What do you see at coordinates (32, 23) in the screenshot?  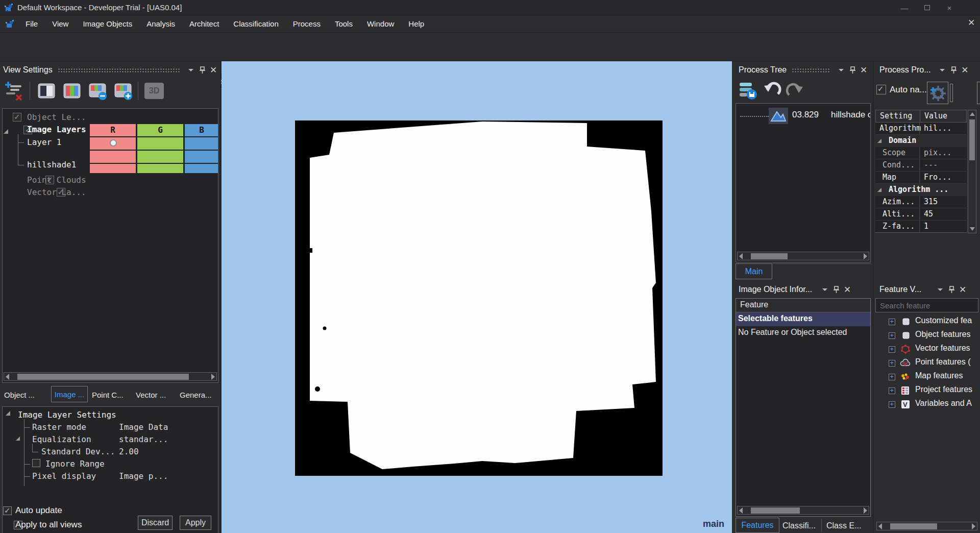 I see `menu-file: File` at bounding box center [32, 23].